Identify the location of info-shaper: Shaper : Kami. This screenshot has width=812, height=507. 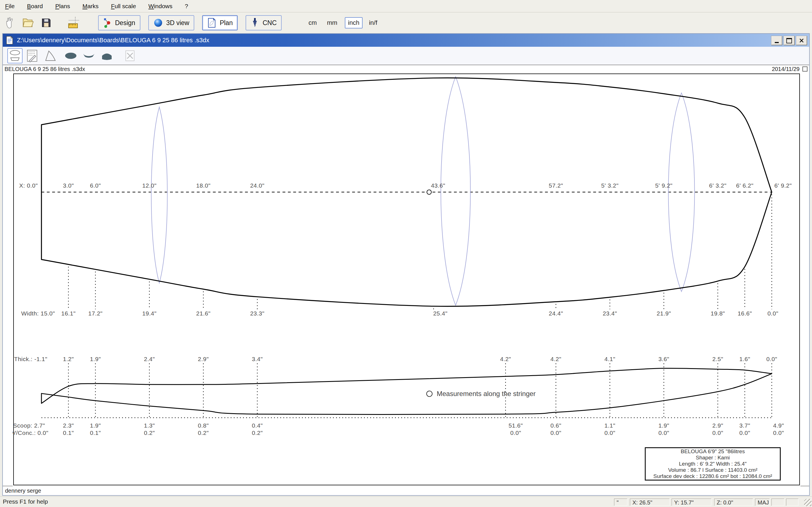
(713, 458).